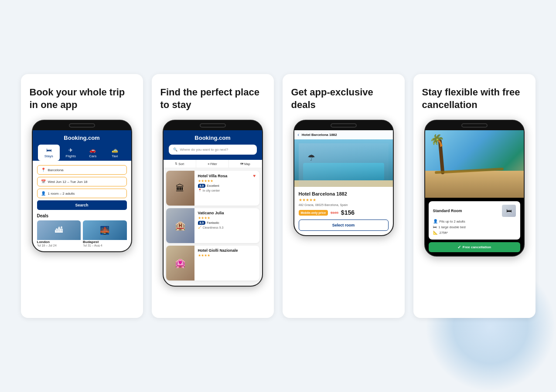 The width and height of the screenshot is (556, 392). What do you see at coordinates (49, 156) in the screenshot?
I see `tab-stays-label: Stays` at bounding box center [49, 156].